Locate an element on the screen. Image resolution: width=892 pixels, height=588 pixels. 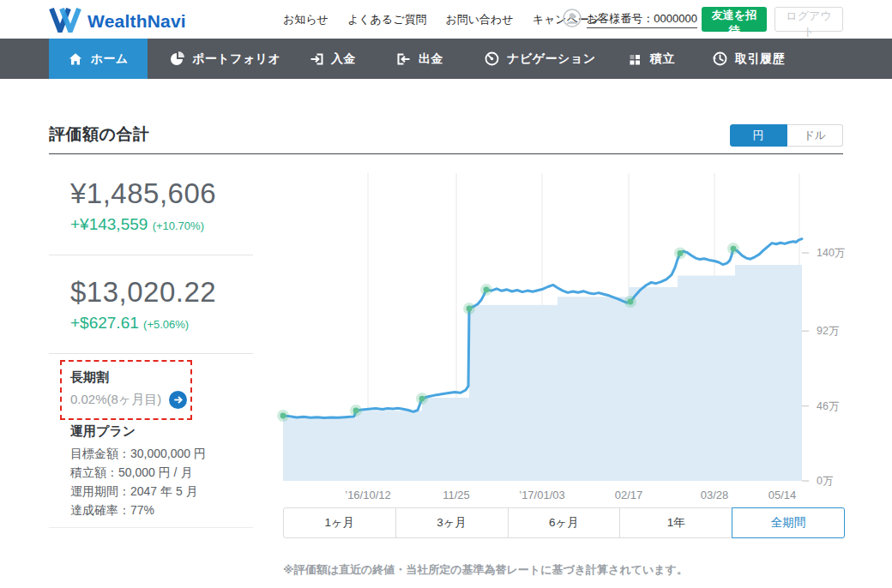
nav-tab-deposit: 入金 is located at coordinates (333, 58).